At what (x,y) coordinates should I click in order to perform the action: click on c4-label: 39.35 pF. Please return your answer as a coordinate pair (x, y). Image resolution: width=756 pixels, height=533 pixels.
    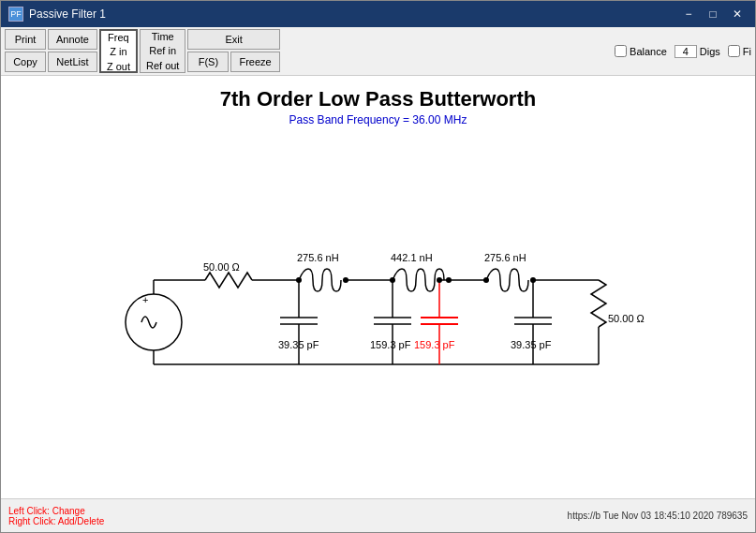
    Looking at the image, I should click on (531, 345).